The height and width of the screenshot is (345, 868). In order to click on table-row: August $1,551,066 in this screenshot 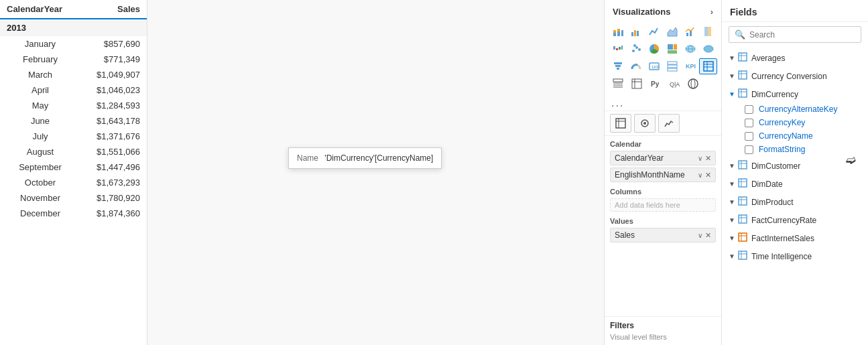, I will do `click(74, 151)`.